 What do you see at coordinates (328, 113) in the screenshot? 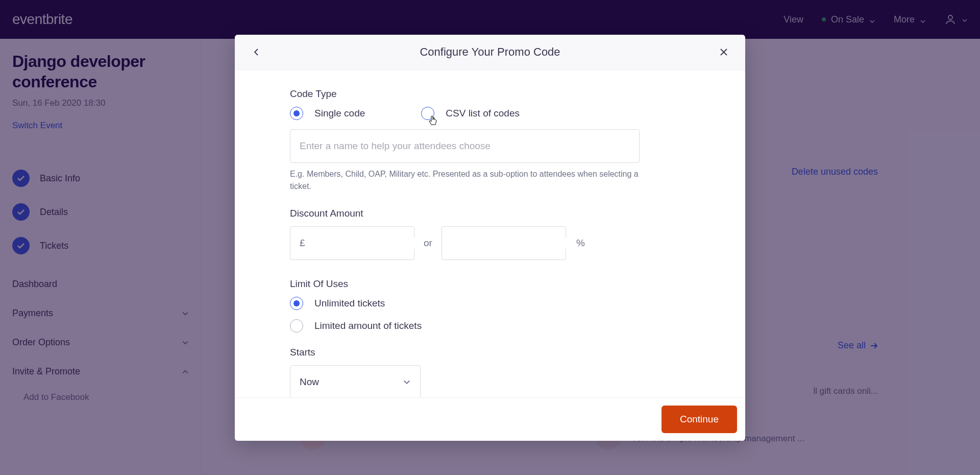
I see `radio-single-code: Single code` at bounding box center [328, 113].